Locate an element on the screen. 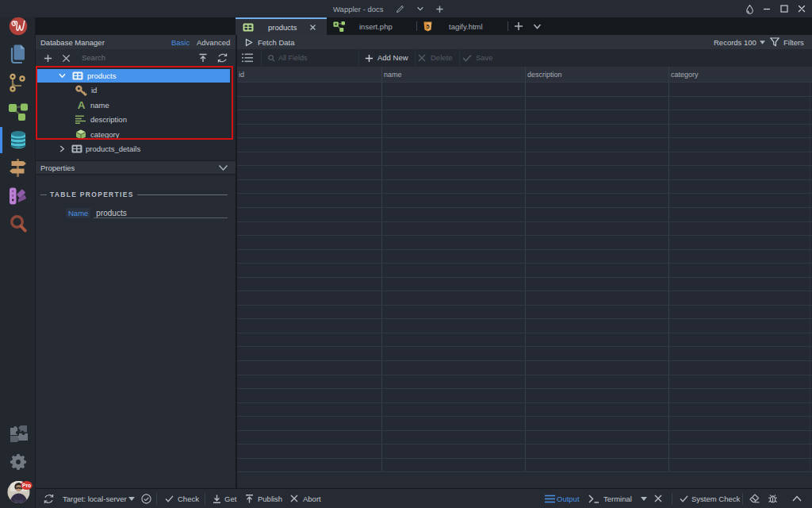 Image resolution: width=812 pixels, height=508 pixels. svg-text: Pro is located at coordinates (27, 486).